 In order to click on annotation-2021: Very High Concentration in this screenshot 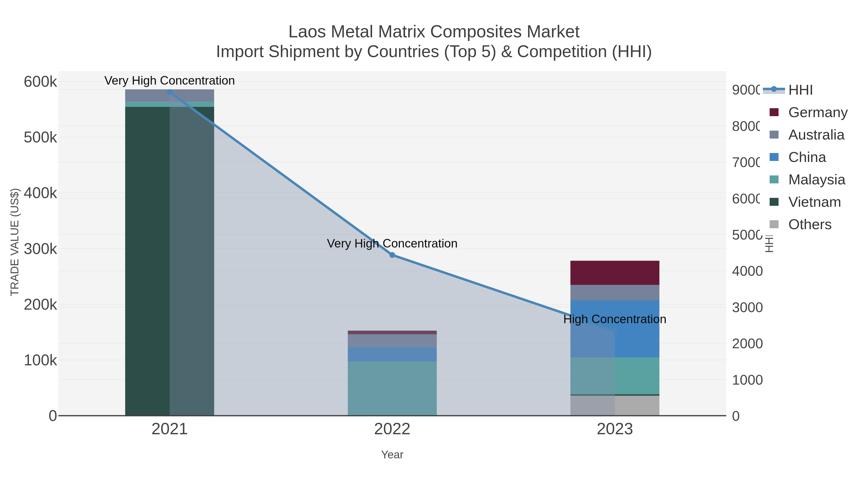, I will do `click(170, 80)`.